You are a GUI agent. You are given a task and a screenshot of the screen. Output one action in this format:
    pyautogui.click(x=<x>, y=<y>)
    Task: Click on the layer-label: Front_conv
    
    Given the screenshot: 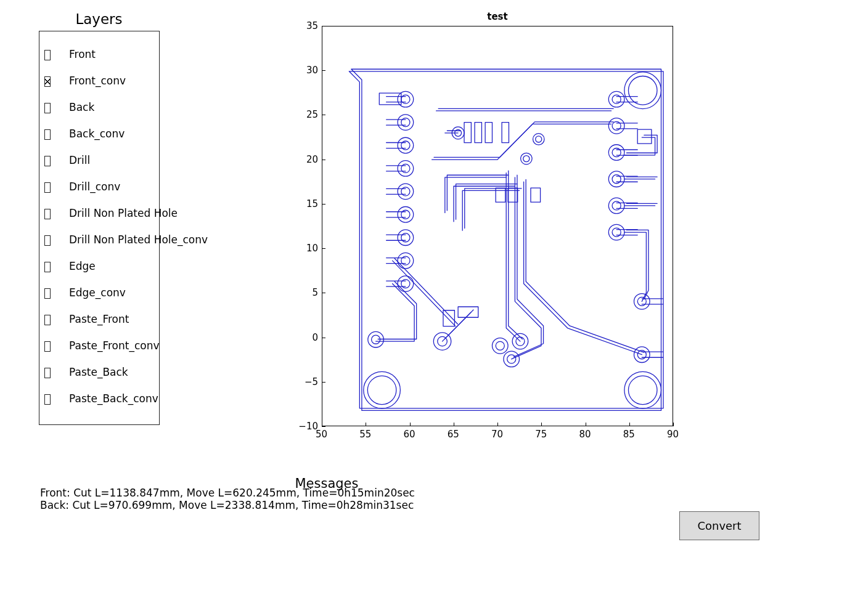 What is the action you would take?
    pyautogui.click(x=97, y=81)
    